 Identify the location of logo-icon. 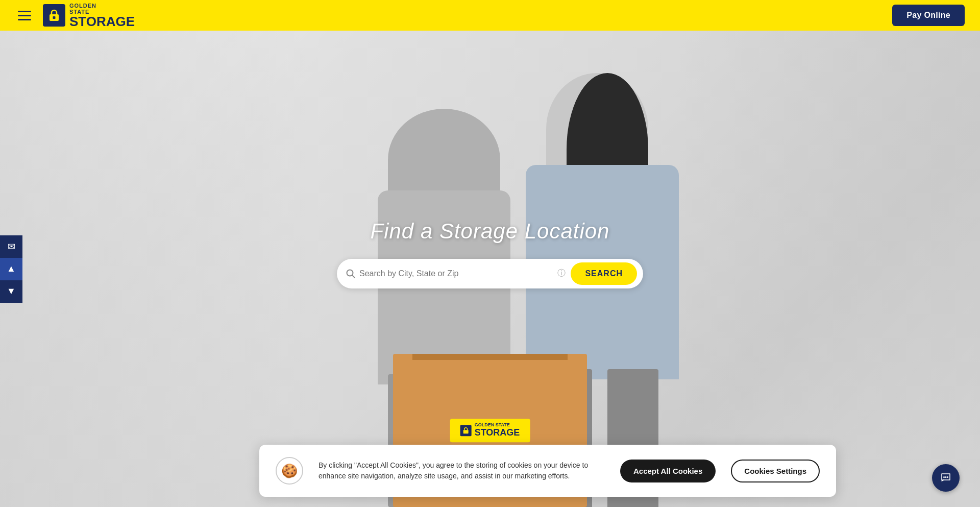
(54, 15).